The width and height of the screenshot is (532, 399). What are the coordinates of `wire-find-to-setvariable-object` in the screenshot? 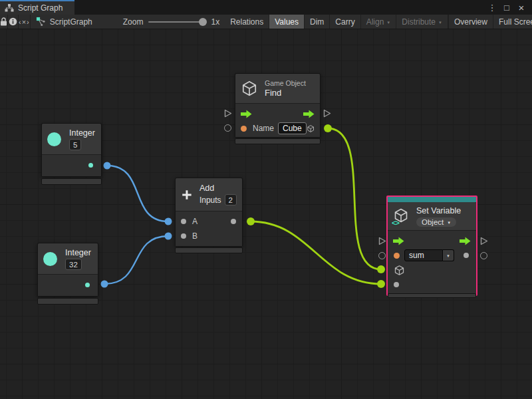 It's located at (354, 199).